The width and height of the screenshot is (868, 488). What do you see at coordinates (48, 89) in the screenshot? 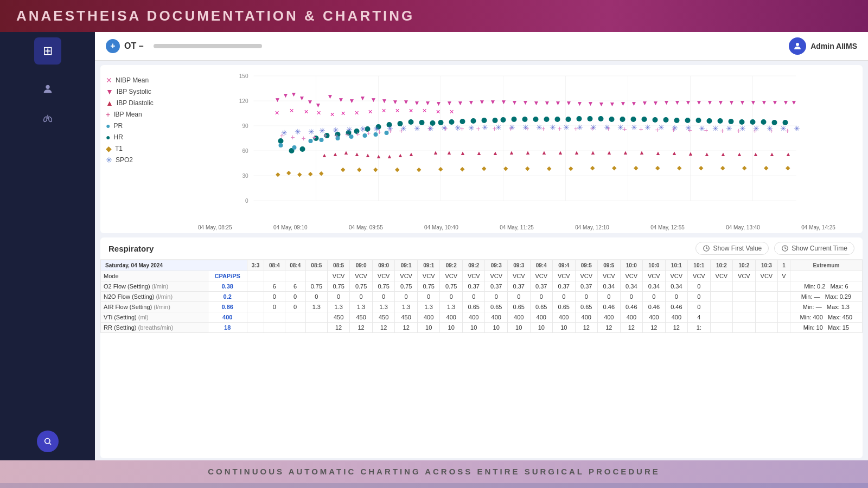
I see `sidebar-item-user` at bounding box center [48, 89].